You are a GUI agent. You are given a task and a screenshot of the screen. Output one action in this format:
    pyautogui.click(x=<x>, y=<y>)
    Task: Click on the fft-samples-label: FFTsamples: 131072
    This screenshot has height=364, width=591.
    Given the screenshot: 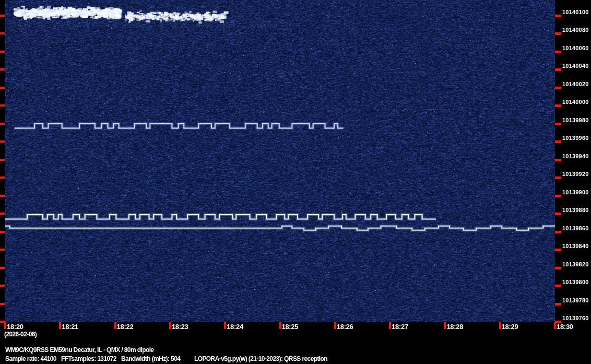 What is the action you would take?
    pyautogui.click(x=89, y=359)
    